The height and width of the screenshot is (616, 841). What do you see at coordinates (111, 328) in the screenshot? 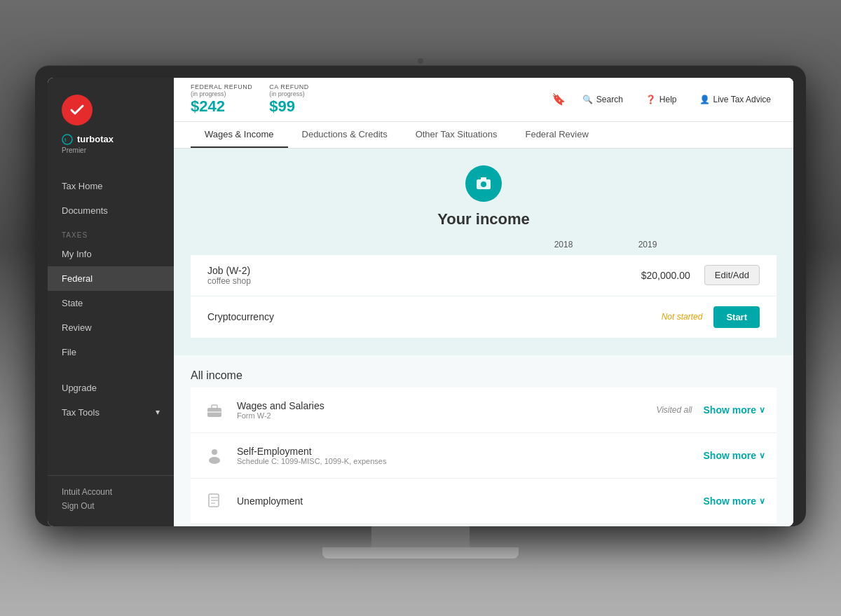
I see `sidebar-item-review: Review` at bounding box center [111, 328].